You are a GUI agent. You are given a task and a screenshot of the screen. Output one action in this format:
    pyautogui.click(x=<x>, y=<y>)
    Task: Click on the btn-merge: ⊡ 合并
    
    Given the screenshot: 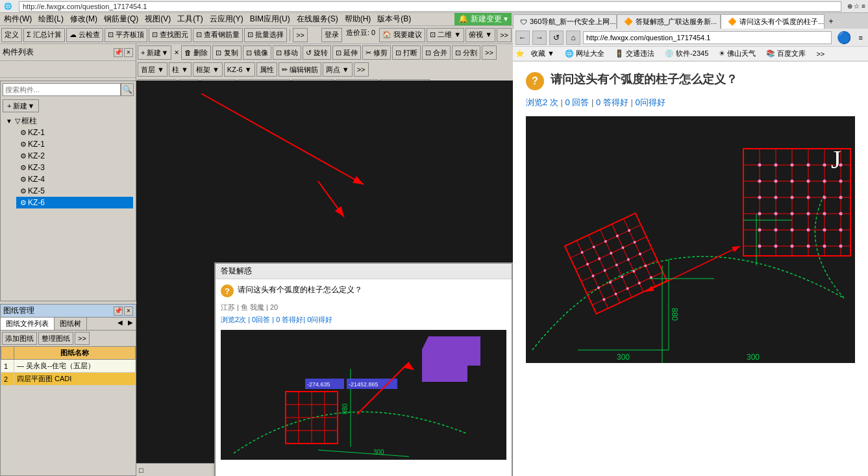 What is the action you would take?
    pyautogui.click(x=436, y=53)
    